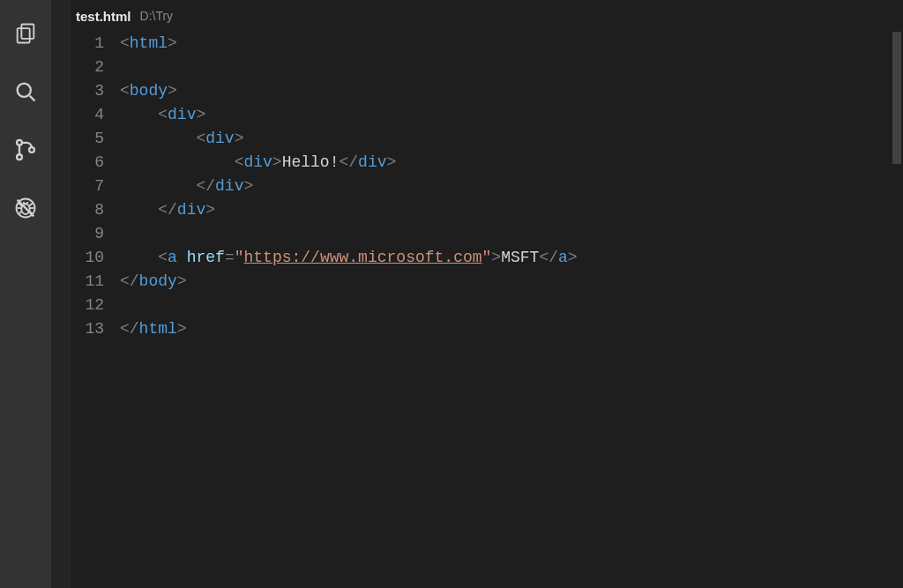  What do you see at coordinates (87, 282) in the screenshot?
I see `line-number: 11` at bounding box center [87, 282].